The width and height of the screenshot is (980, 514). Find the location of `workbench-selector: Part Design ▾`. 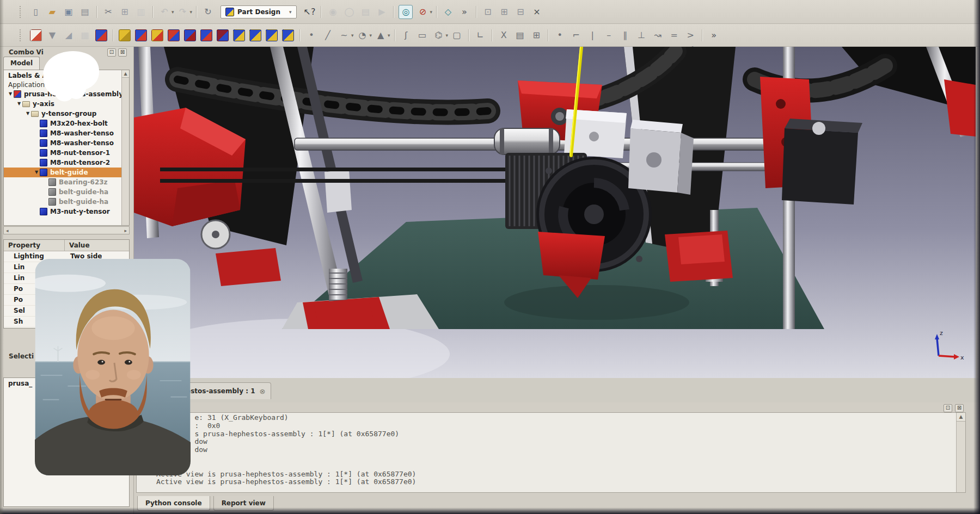

workbench-selector: Part Design ▾ is located at coordinates (259, 12).